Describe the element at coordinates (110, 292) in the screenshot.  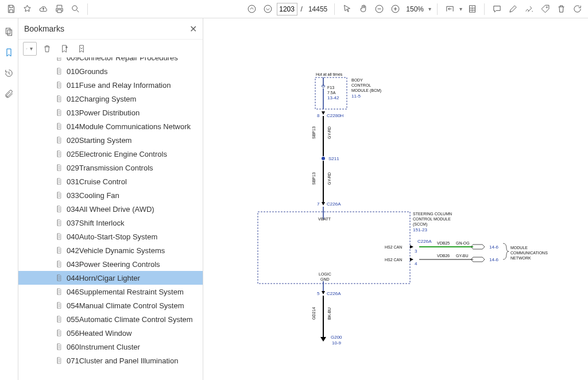
I see `bookmark-item: 046Supplemental Restraint System` at that location.